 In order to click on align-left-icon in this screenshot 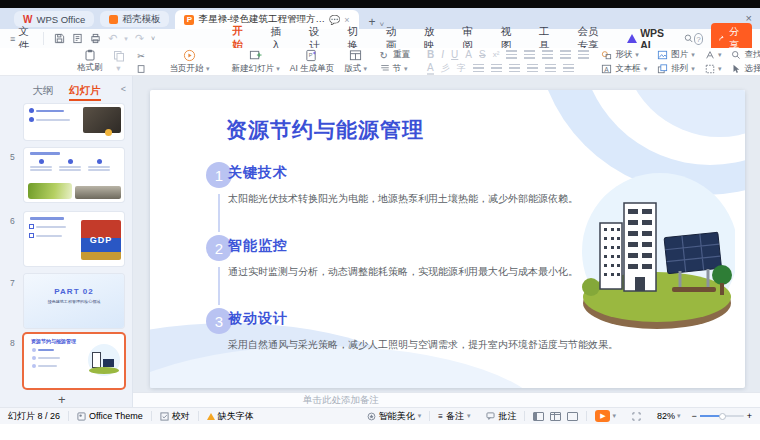, I will do `click(478, 68)`.